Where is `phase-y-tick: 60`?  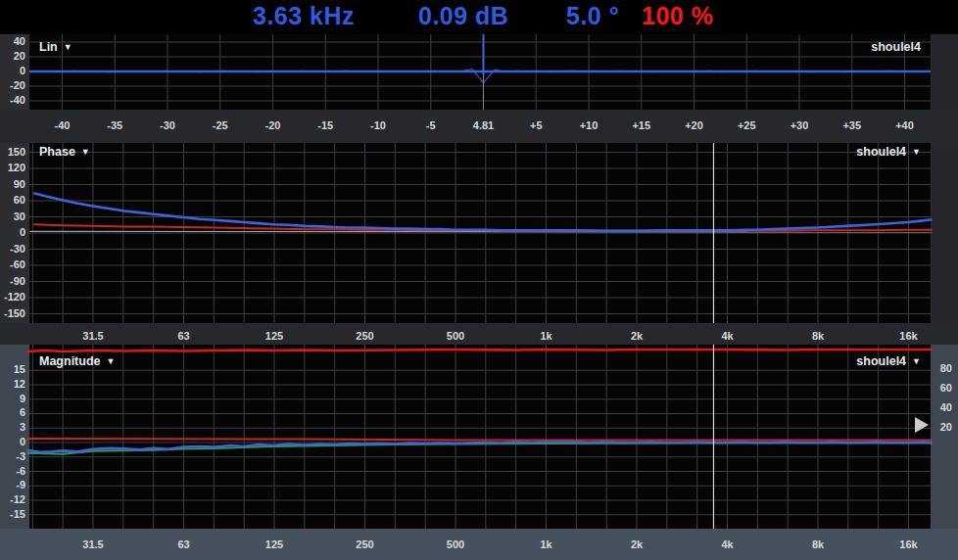
phase-y-tick: 60 is located at coordinates (13, 200).